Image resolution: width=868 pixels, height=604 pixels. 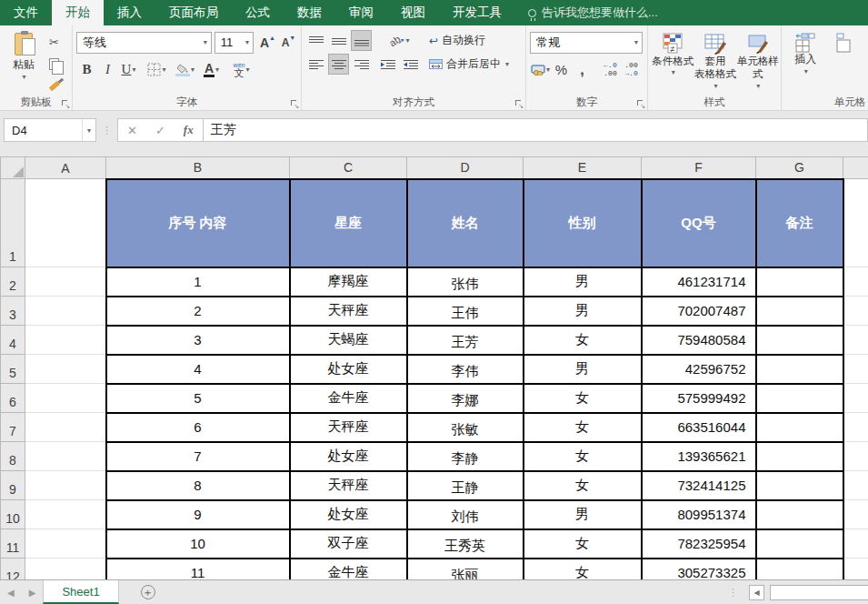 What do you see at coordinates (800, 282) in the screenshot?
I see `cell-G2` at bounding box center [800, 282].